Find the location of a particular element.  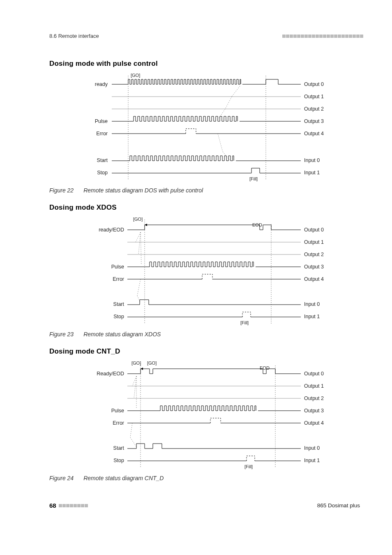

header-ornament is located at coordinates (323, 36).